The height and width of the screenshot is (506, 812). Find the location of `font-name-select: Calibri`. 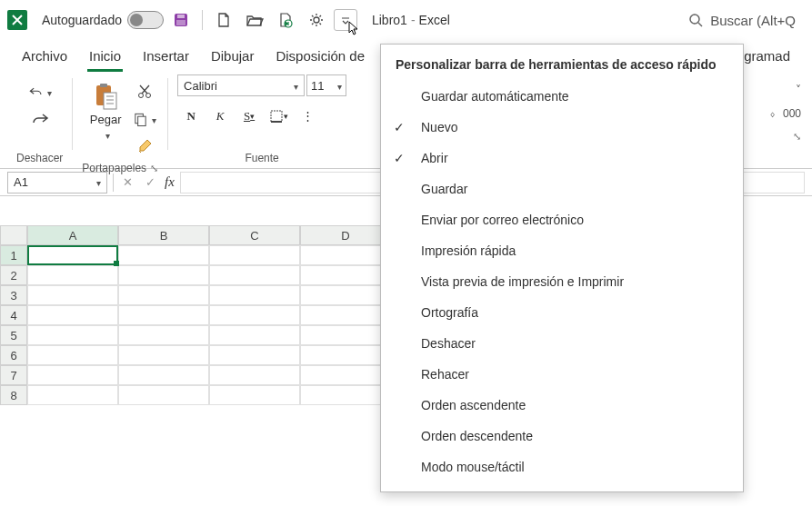

font-name-select: Calibri is located at coordinates (241, 85).